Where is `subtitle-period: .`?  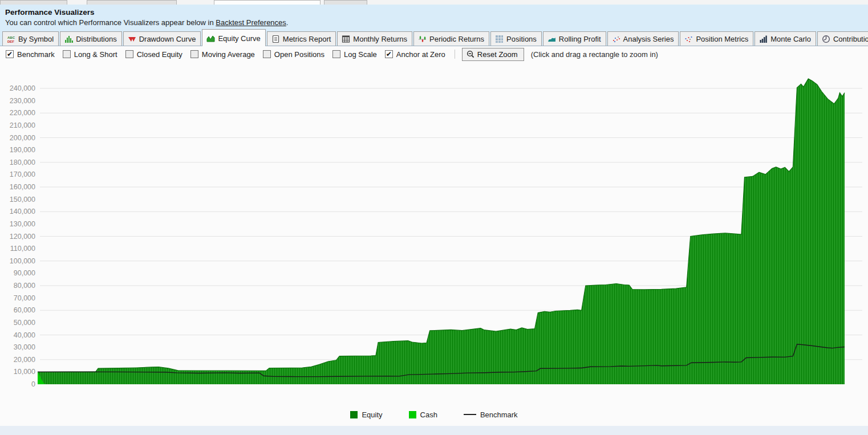
subtitle-period: . is located at coordinates (287, 23).